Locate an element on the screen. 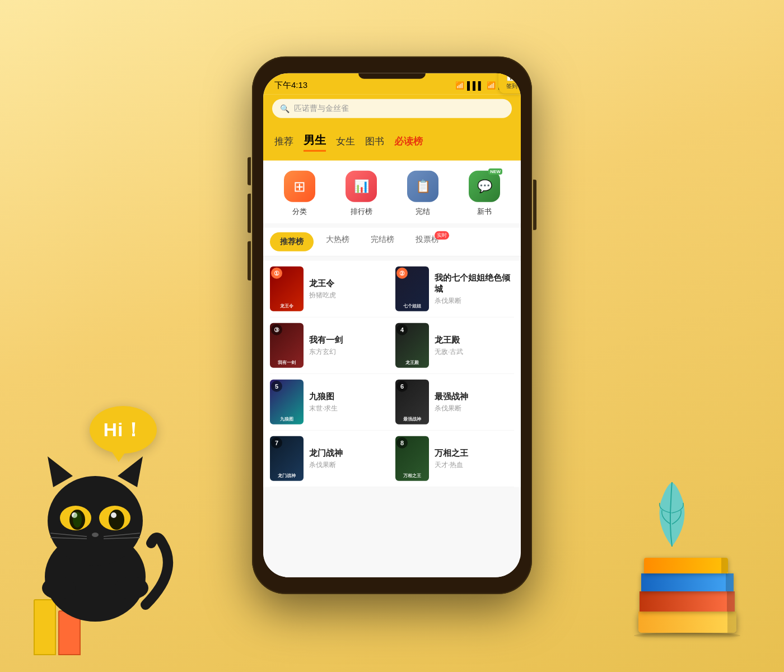 The height and width of the screenshot is (672, 784). list-item: 5 九狼图 九狼图 末世·求生 is located at coordinates (329, 402).